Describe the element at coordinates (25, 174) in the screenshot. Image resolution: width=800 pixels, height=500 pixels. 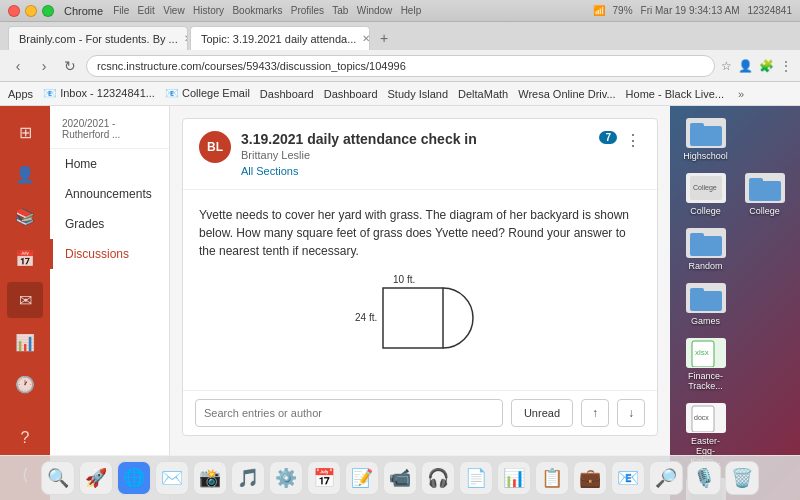
I see `sidebar-account-icon: 👤` at that location.